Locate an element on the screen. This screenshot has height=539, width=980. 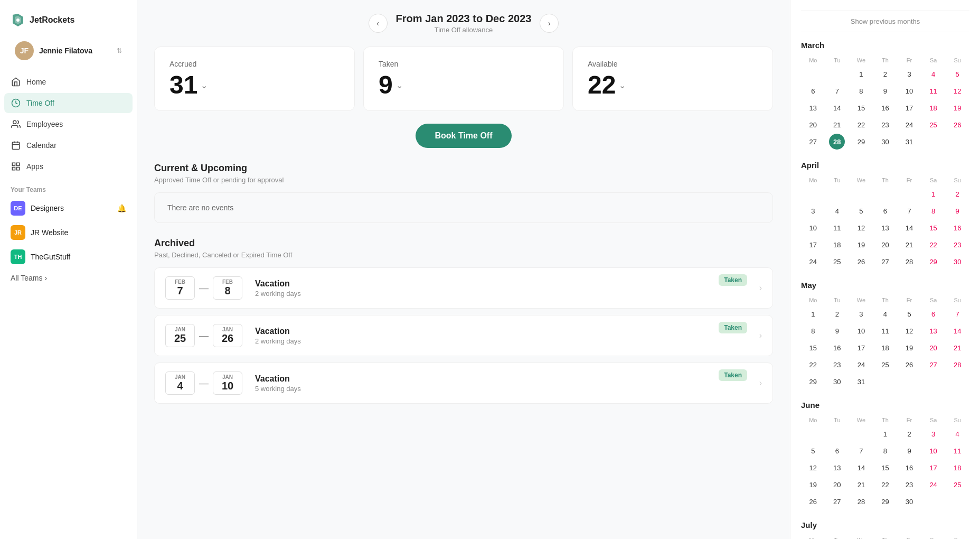
book-time-off-button: Book Time Off is located at coordinates (464, 136).